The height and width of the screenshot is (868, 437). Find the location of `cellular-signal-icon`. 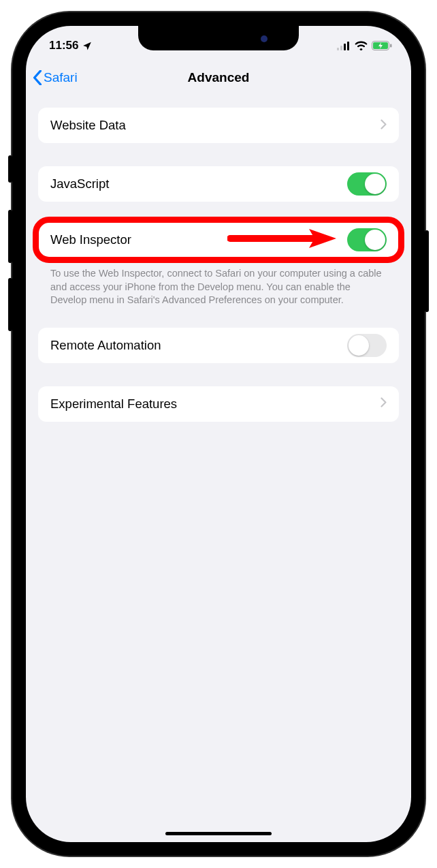

cellular-signal-icon is located at coordinates (344, 46).